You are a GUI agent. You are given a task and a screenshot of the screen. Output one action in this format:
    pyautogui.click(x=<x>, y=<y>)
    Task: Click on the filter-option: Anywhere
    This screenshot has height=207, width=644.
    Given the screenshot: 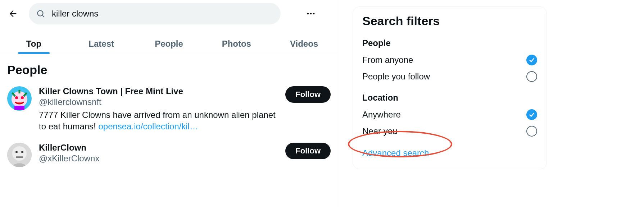 What is the action you would take?
    pyautogui.click(x=450, y=115)
    